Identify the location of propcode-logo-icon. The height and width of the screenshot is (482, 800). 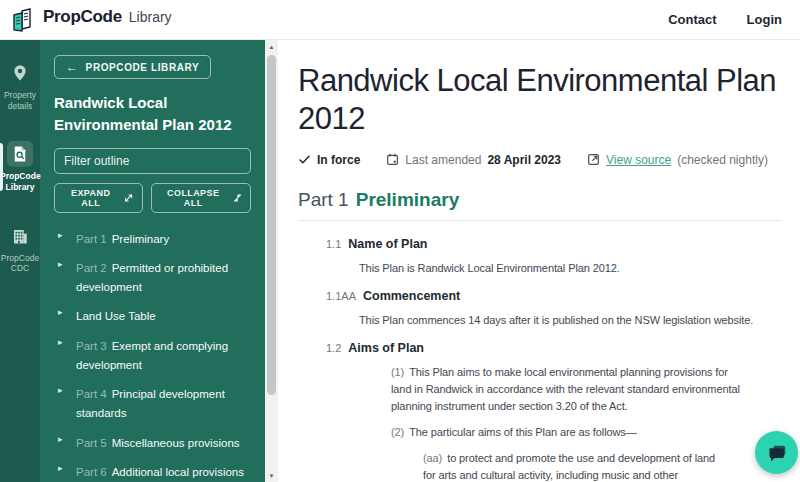
(23, 20).